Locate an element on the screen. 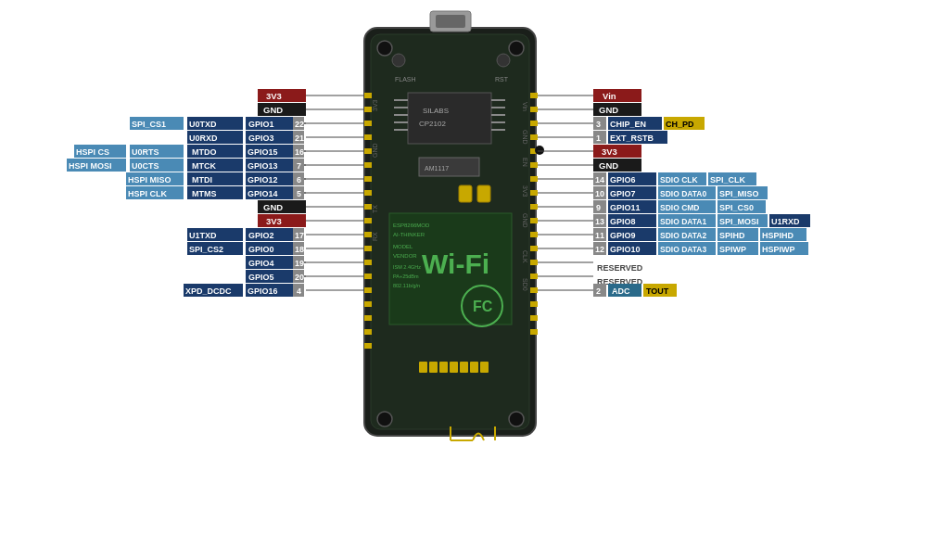 The height and width of the screenshot is (560, 927). svg-text: XPD_DCDC is located at coordinates (209, 291).